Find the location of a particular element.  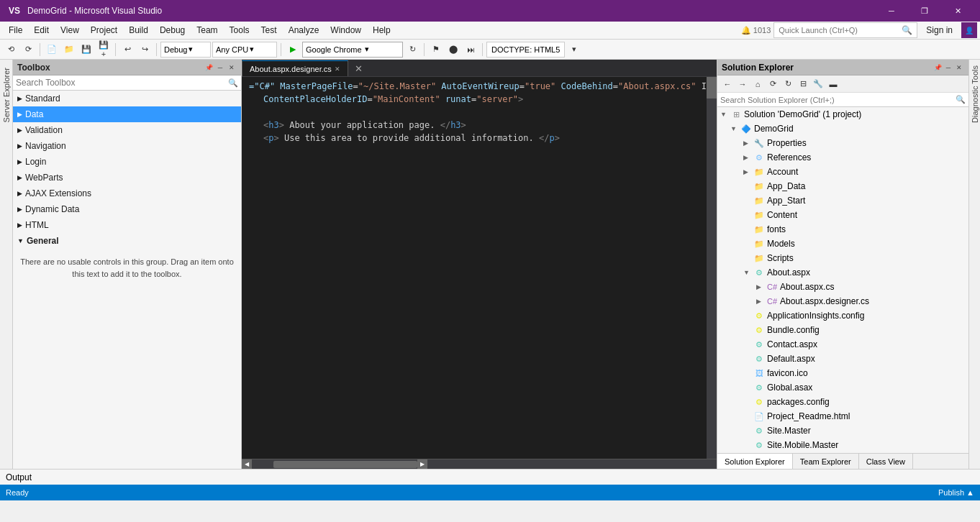

tree-about-designer-cs: ▶ C# About.aspx.designer.cs is located at coordinates (843, 301).